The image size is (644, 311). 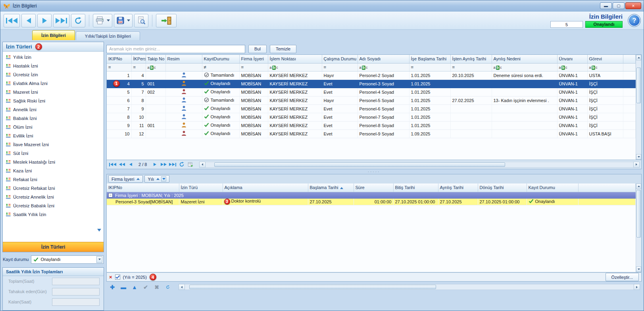 What do you see at coordinates (371, 75) in the screenshot?
I see `employee-row: 14TamamlandıMOBİSANKAYSERİ MERKEZHayırPe…` at bounding box center [371, 75].